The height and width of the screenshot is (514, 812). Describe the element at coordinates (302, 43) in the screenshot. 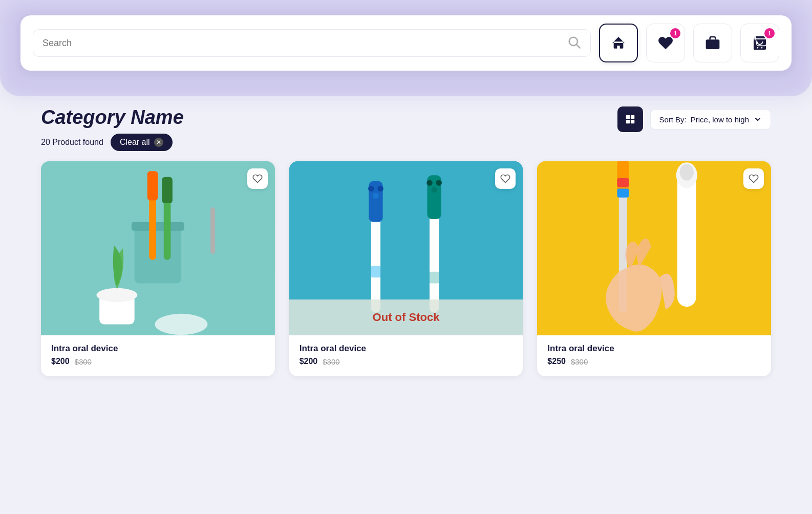

I see `search-input` at that location.